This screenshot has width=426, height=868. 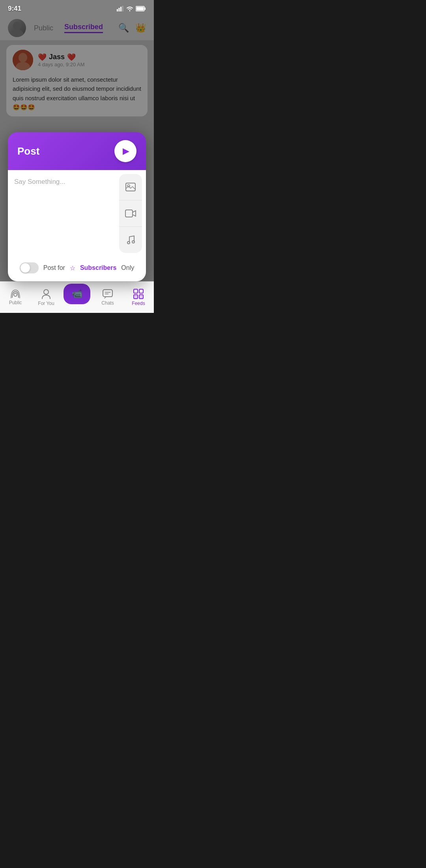 What do you see at coordinates (108, 297) in the screenshot?
I see `nav-item-chats: Chats` at bounding box center [108, 297].